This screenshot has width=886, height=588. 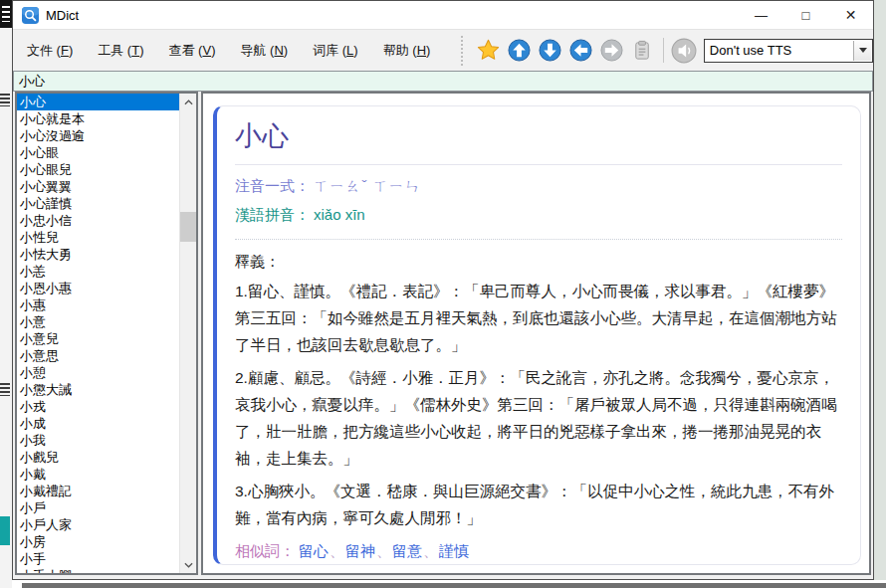 I want to click on list-item: 小心沒過逾, so click(x=98, y=135).